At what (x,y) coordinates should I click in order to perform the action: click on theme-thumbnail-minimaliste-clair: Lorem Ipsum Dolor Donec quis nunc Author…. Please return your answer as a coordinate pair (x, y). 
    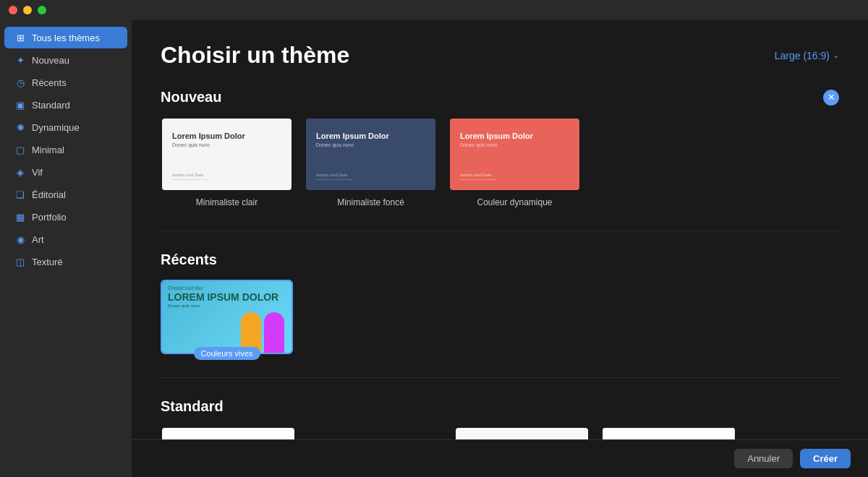
    Looking at the image, I should click on (227, 155).